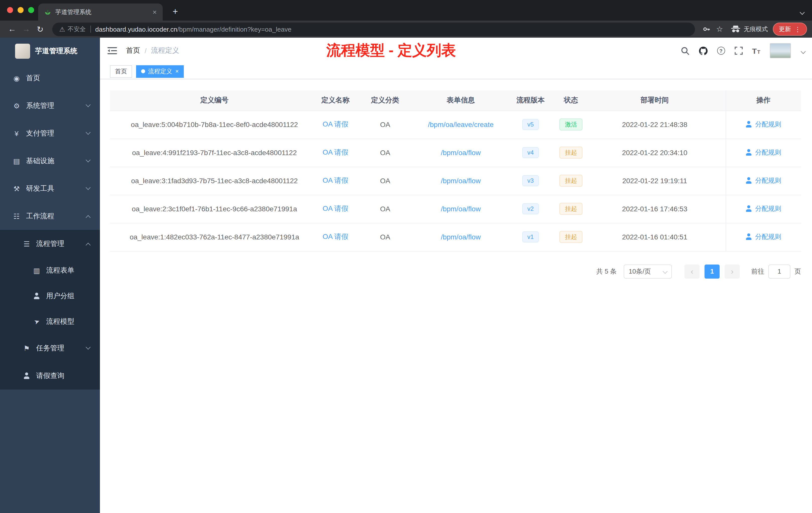 This screenshot has height=513, width=812. What do you see at coordinates (17, 78) in the screenshot?
I see `dashboard-icon: ◉` at bounding box center [17, 78].